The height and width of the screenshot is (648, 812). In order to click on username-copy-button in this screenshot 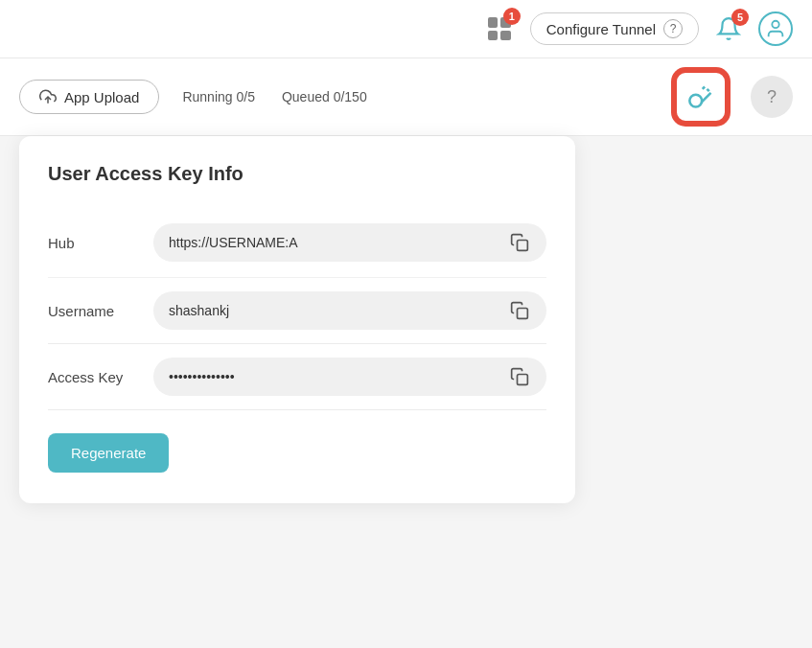, I will do `click(520, 311)`.